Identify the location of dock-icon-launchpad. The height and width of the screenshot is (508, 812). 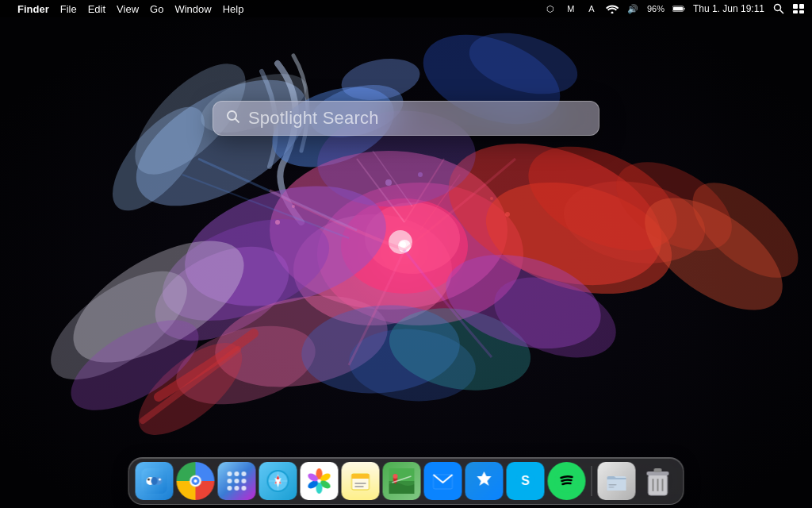
(237, 481).